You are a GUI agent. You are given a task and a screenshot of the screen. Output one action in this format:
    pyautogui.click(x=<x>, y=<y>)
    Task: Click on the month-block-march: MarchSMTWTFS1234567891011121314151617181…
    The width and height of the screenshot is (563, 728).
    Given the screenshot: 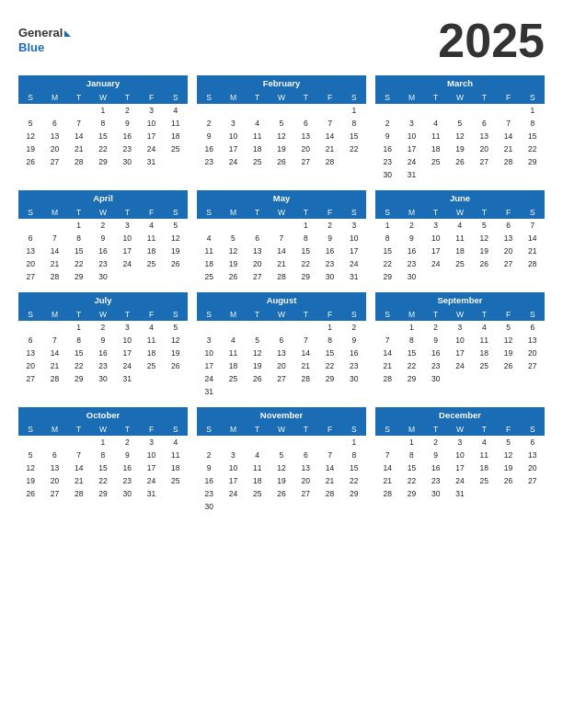 What is the action you would take?
    pyautogui.click(x=460, y=129)
    